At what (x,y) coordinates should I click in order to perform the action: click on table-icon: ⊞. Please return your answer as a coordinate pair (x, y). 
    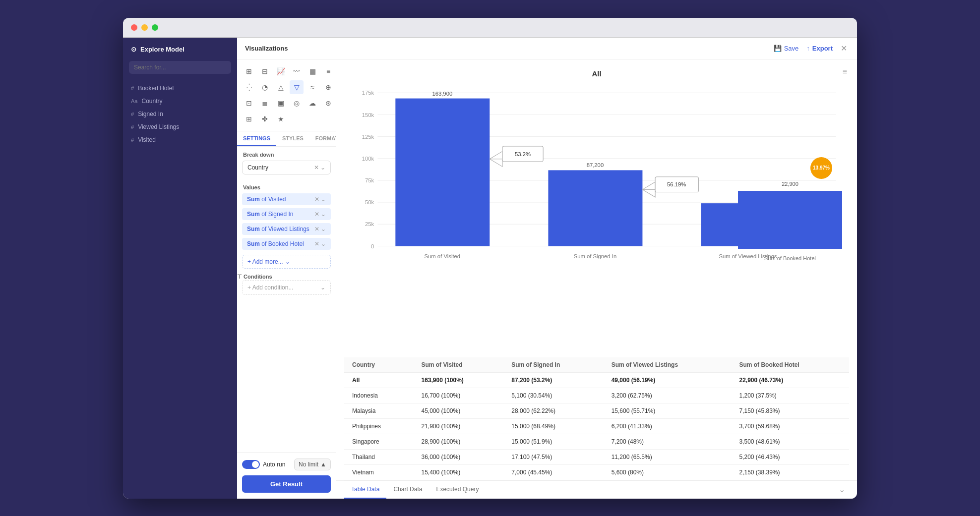
    Looking at the image, I should click on (249, 71).